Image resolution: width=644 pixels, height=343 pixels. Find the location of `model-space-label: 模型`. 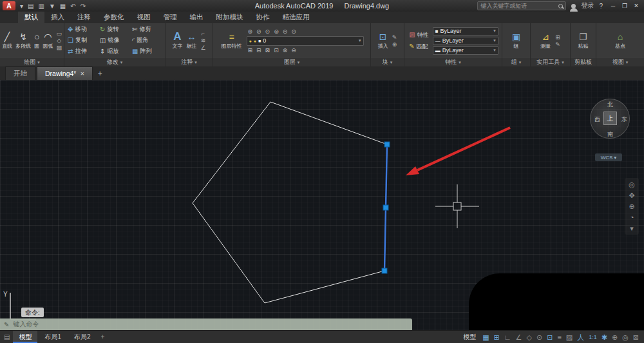

model-space-label: 模型 is located at coordinates (469, 337).